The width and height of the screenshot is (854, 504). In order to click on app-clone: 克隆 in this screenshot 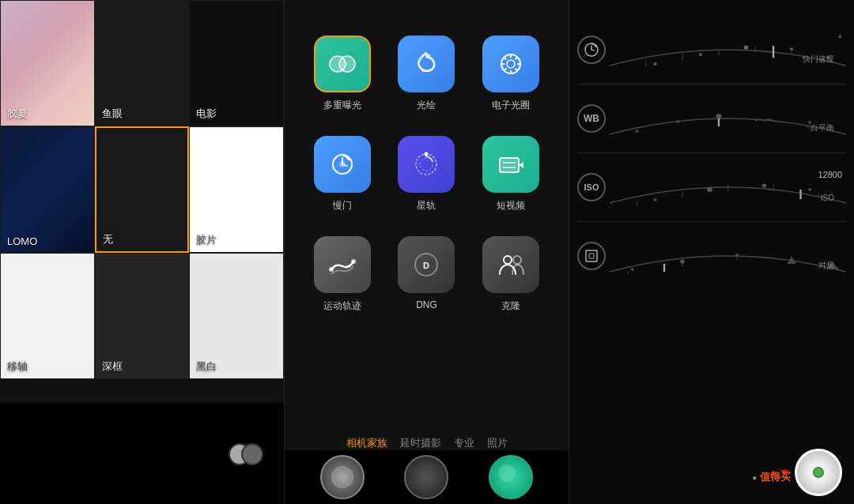, I will do `click(511, 275)`.